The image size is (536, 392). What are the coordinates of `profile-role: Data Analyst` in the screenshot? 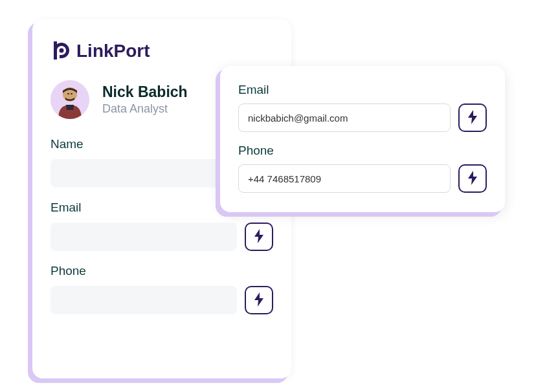 It's located at (145, 109).